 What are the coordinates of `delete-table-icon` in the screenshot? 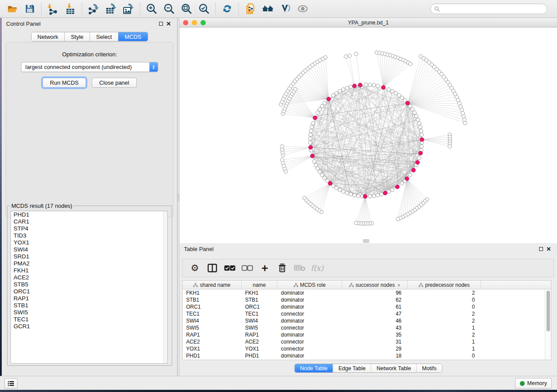 It's located at (300, 268).